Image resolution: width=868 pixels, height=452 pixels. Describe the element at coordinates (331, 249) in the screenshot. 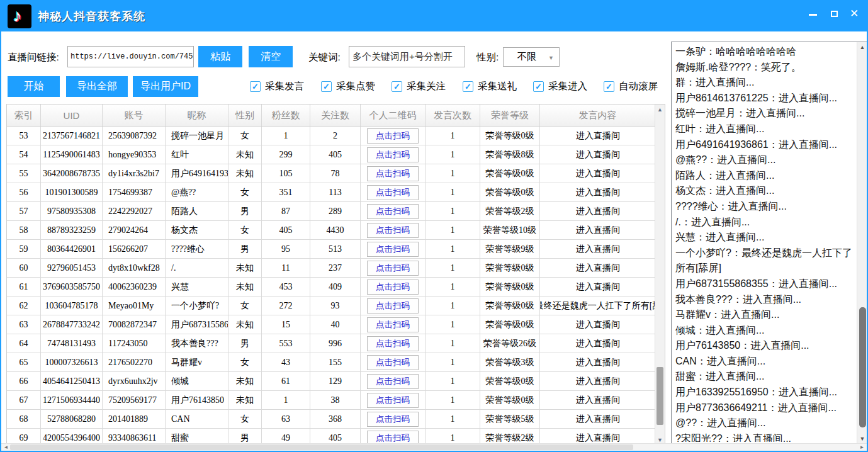

I see `table-row: 5980364426901156266207????维心男95513点击扫码1荣…` at that location.